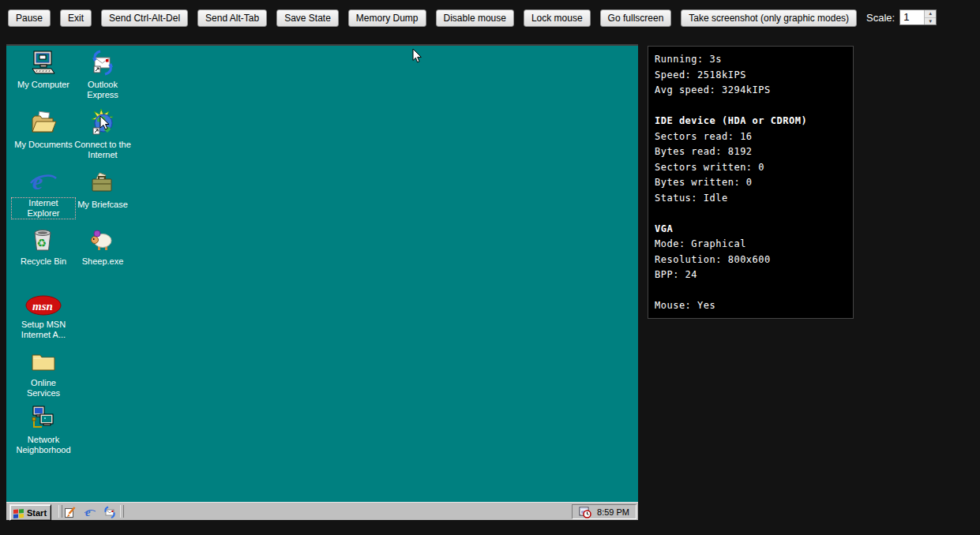  What do you see at coordinates (930, 14) in the screenshot?
I see `scale-spinner-up-icon: ▲` at bounding box center [930, 14].